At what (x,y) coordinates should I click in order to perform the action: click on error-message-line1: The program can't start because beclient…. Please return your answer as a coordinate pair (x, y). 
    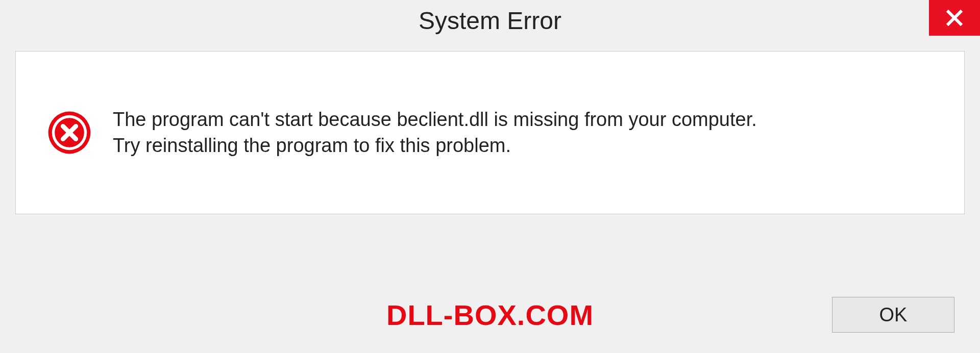
    Looking at the image, I should click on (435, 119).